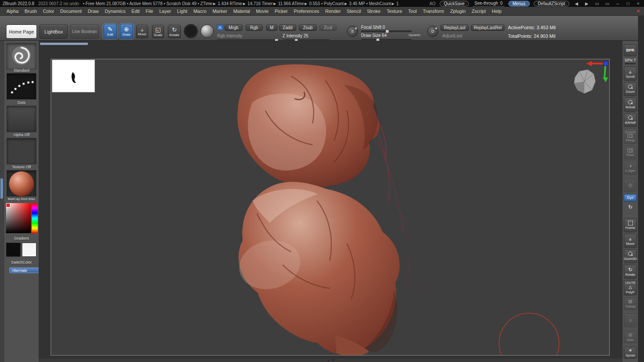  Describe the element at coordinates (115, 11) in the screenshot. I see `menu-dynamics: Dynamics` at that location.